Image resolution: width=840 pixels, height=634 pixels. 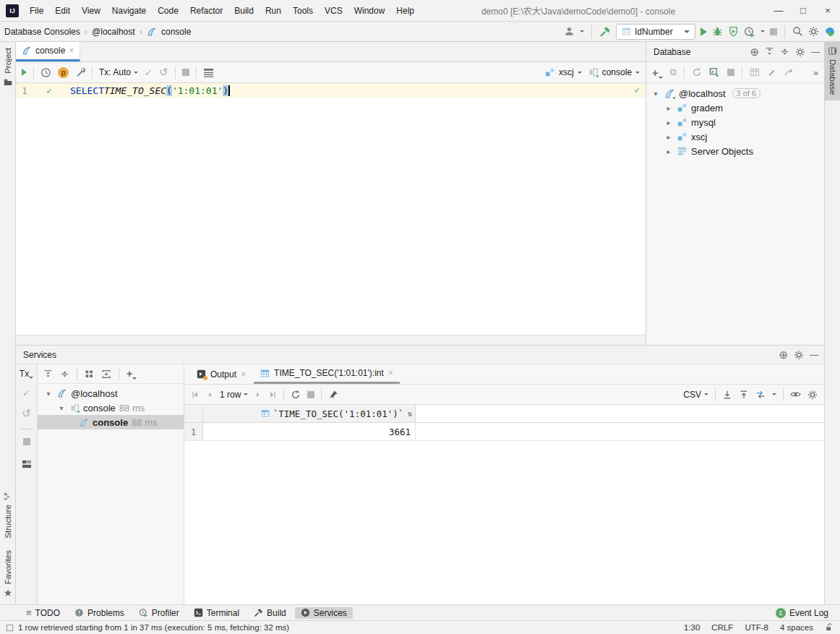 What do you see at coordinates (405, 11) in the screenshot?
I see `menu-help: Help` at bounding box center [405, 11].